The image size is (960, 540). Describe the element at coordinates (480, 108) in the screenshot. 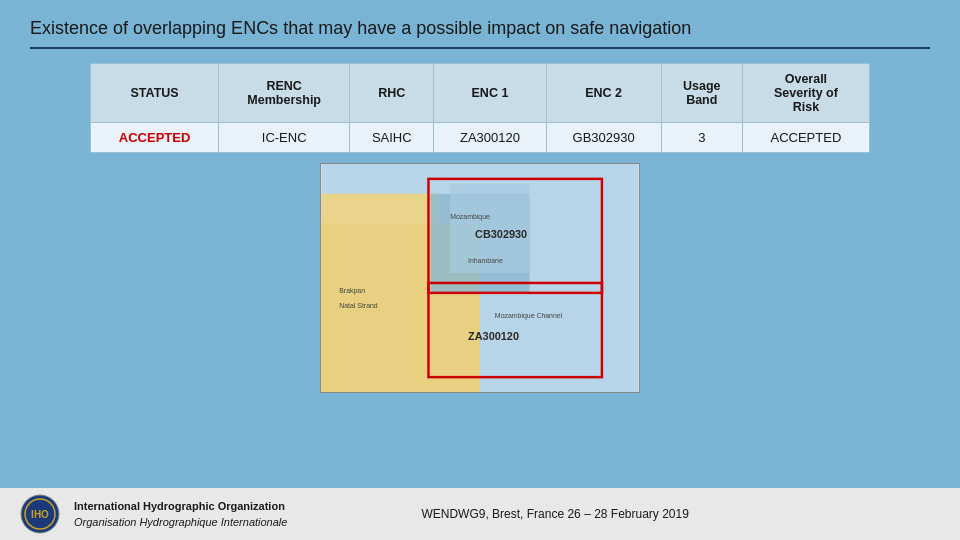

I see `data-table-wrapper: STATUS RENCMembership RHC ENC 1 ENC 2 Us…` at that location.